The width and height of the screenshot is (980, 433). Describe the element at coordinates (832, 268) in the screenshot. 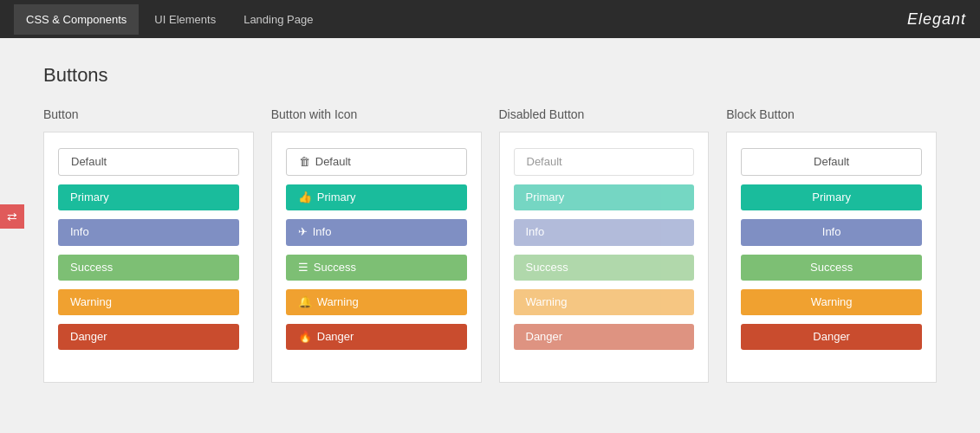

I see `btn-success-3: Success` at that location.